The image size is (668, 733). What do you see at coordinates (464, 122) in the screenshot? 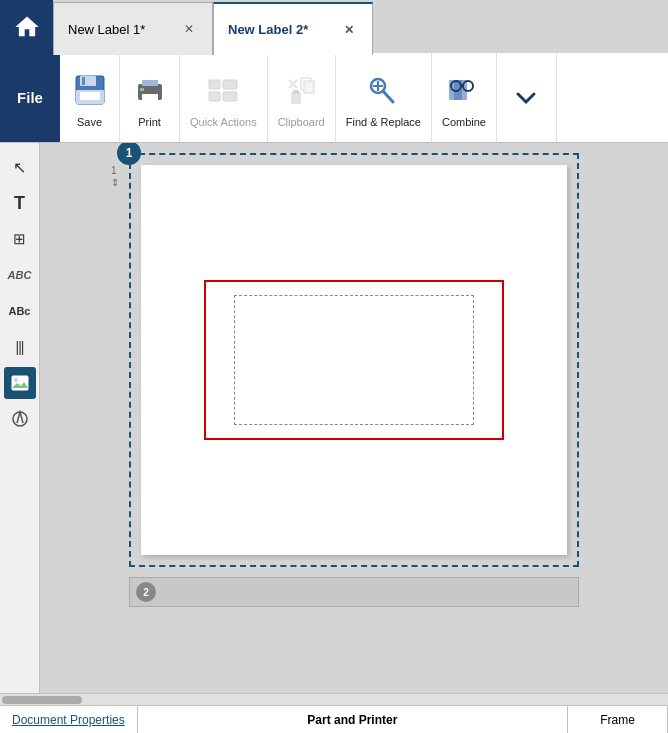
I see `combine-label: Combine` at bounding box center [464, 122].